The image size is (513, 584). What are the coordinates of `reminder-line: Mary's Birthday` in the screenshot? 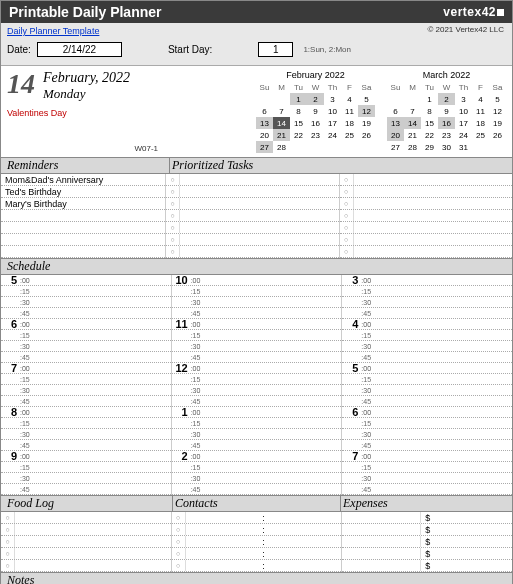 It's located at (83, 204).